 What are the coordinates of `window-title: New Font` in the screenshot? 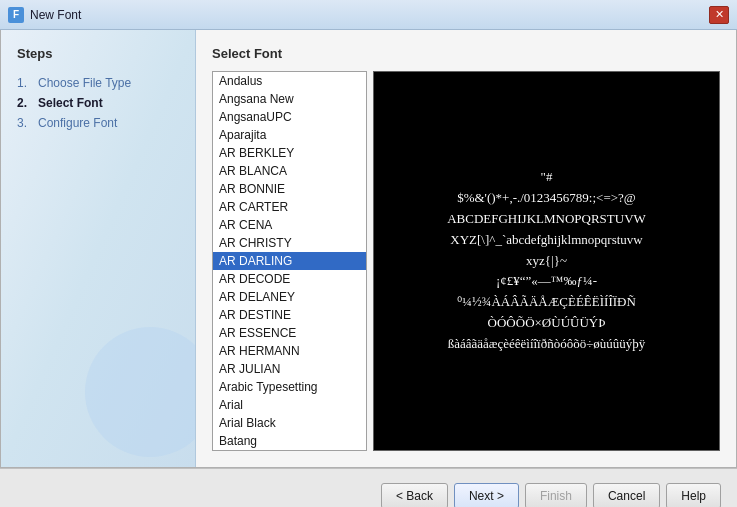 It's located at (370, 15).